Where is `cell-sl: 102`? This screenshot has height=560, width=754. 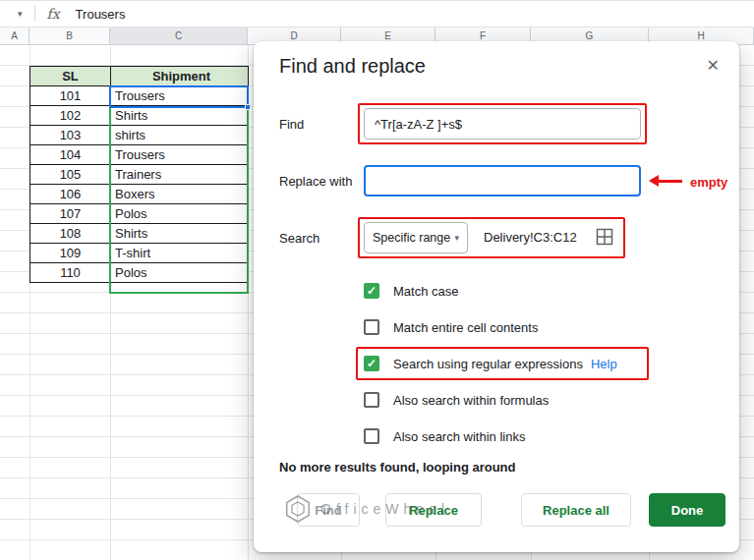 cell-sl: 102 is located at coordinates (71, 116).